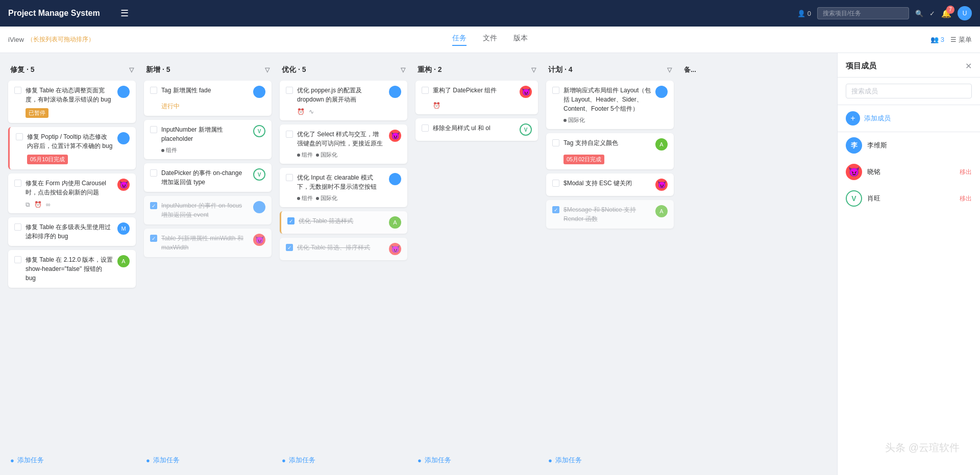  I want to click on card-new1: Tag 新增属性 fade 进行中, so click(208, 98).